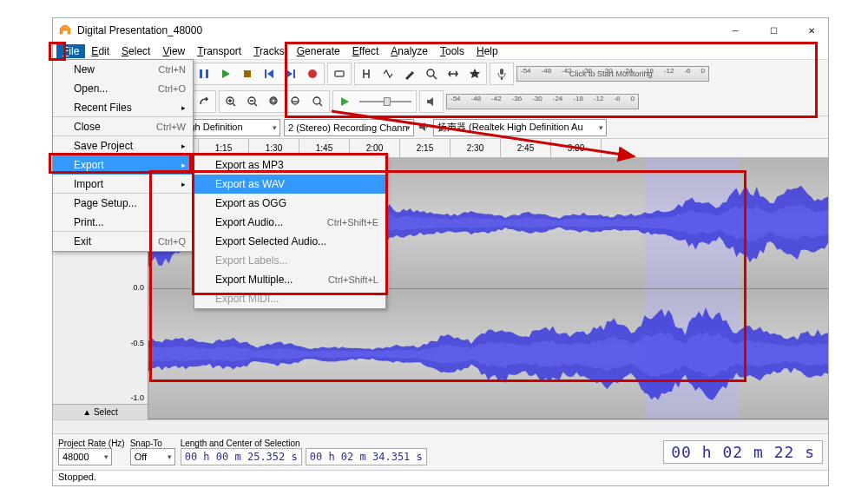 The width and height of the screenshot is (868, 495). Describe the element at coordinates (290, 232) in the screenshot. I see `export-submenu-popup: Export as MP3Export as WAVExport as OGGE…` at that location.